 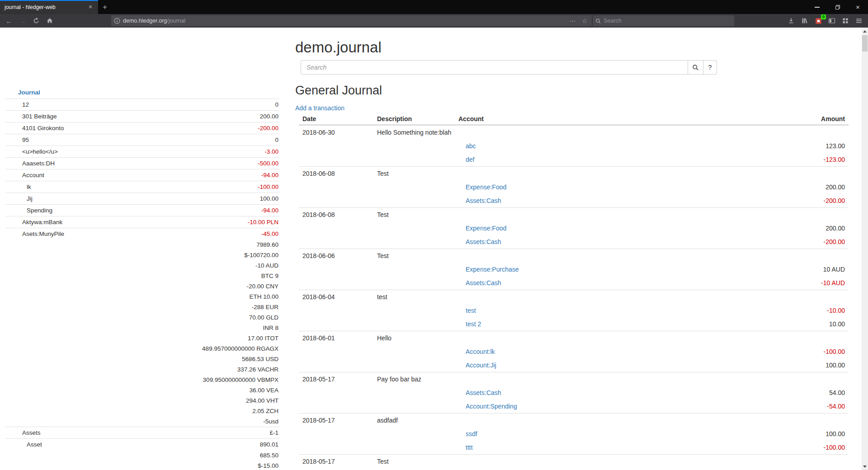 What do you see at coordinates (466, 447) in the screenshot?
I see `posting-account-link: tttt` at bounding box center [466, 447].